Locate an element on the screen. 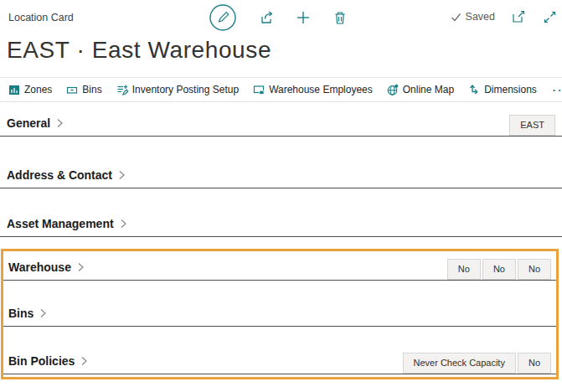 This screenshot has width=562, height=392. zones-icon is located at coordinates (14, 90).